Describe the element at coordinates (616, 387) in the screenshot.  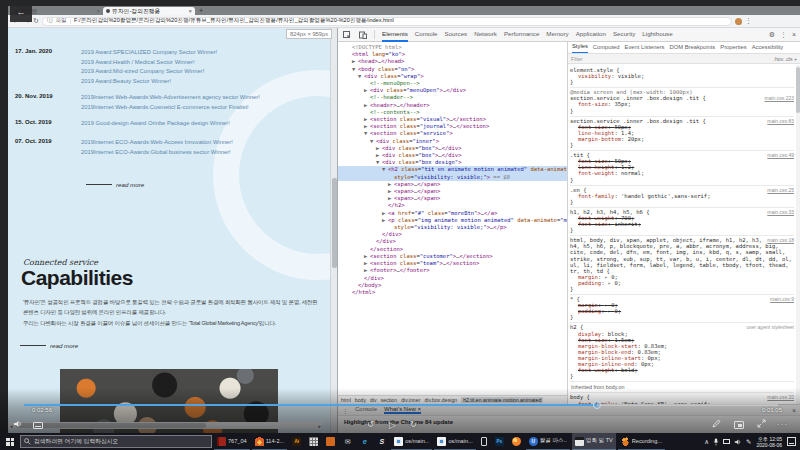
I see `inherited-target: body.on` at that location.